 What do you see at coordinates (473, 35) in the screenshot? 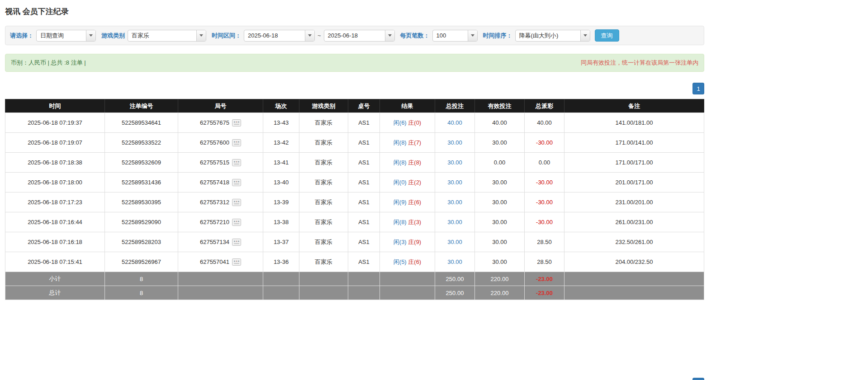
I see `caret-icon` at bounding box center [473, 35].